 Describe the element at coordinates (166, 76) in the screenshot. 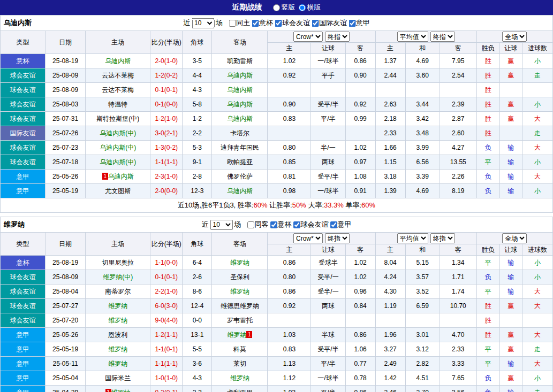

I see `score-cell: 1-2(0-2)` at that location.